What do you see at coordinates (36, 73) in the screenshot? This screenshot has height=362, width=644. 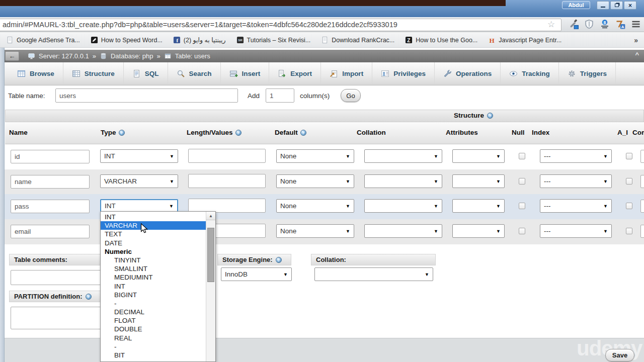 I see `tab-browse: Browse` at bounding box center [36, 73].